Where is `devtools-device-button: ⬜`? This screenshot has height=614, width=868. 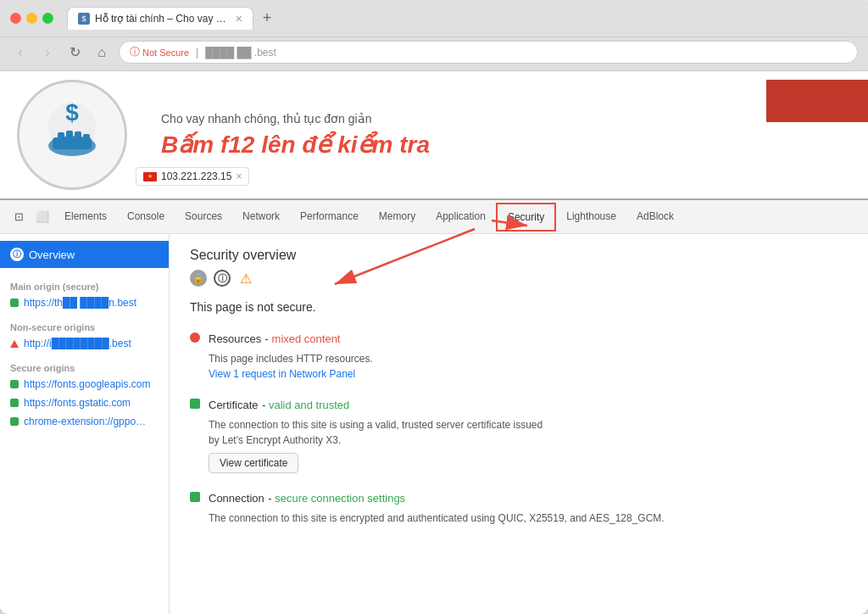
devtools-device-button: ⬜ is located at coordinates (42, 217).